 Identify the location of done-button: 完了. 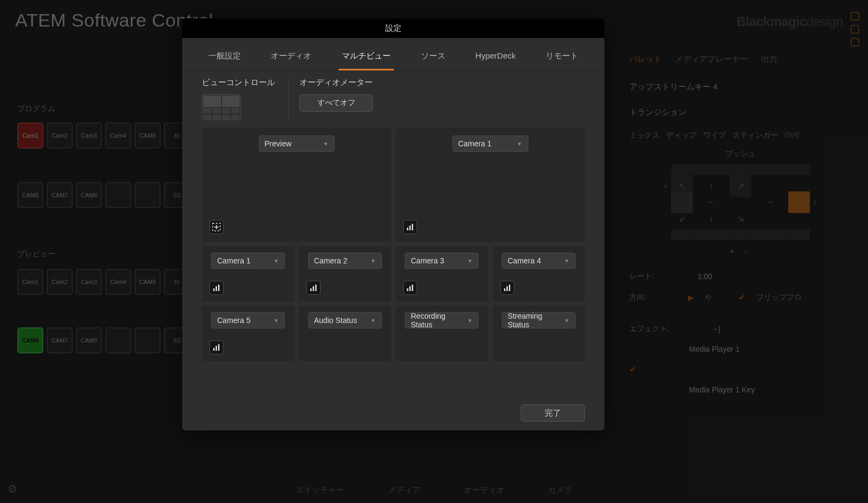
(553, 413).